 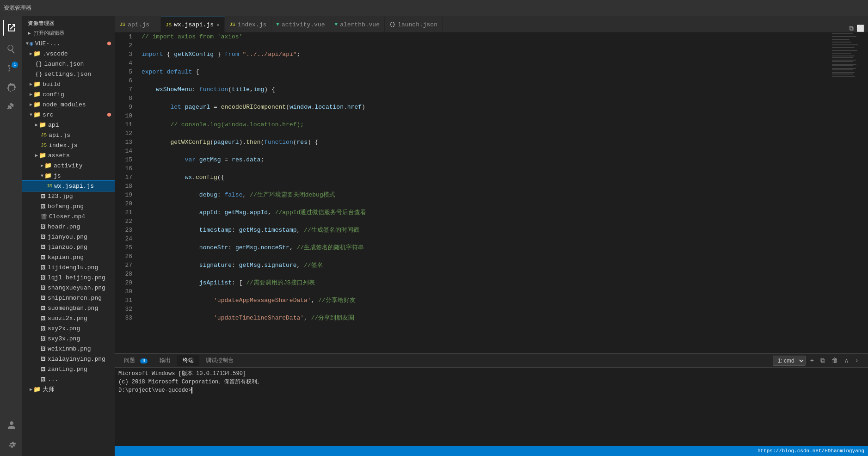 What do you see at coordinates (11, 88) in the screenshot?
I see `debug-activity-icon` at bounding box center [11, 88].